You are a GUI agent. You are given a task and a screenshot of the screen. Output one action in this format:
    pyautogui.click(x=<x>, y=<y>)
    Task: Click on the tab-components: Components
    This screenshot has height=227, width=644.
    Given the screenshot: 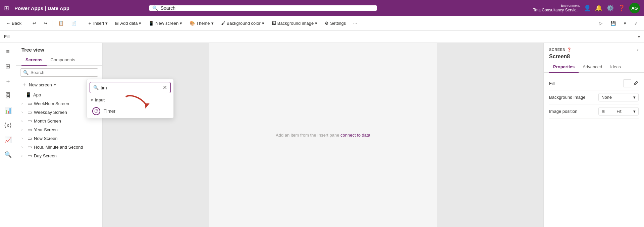 What is the action you would take?
    pyautogui.click(x=63, y=60)
    